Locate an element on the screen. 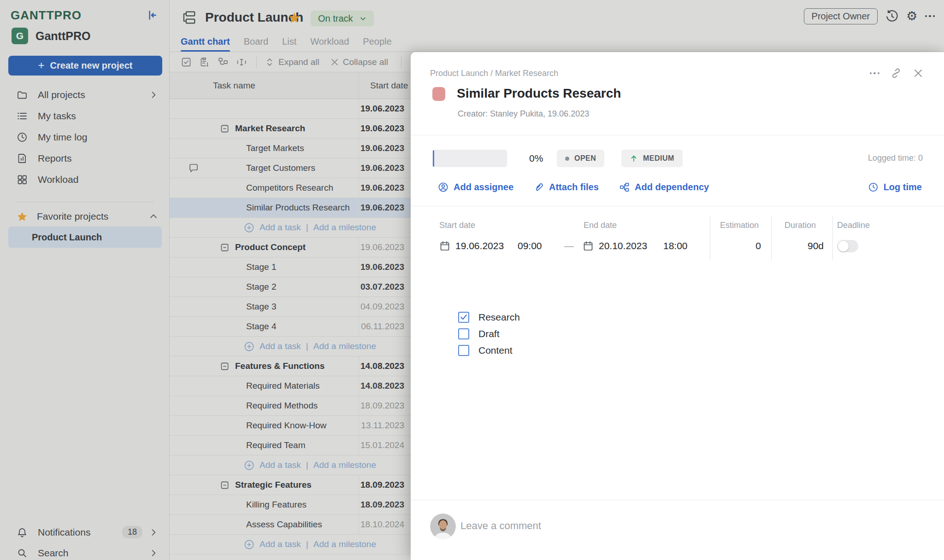 This screenshot has width=944, height=560. view-tabs: Gantt chart Board List Workload People is located at coordinates (286, 41).